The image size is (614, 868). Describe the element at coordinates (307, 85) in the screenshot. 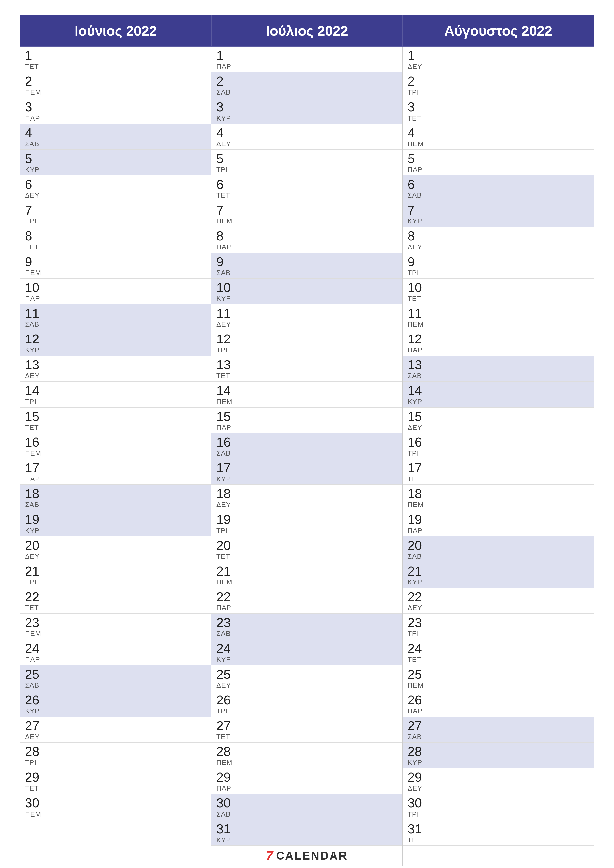

I see `day-row: 2ΣΑΒ` at that location.